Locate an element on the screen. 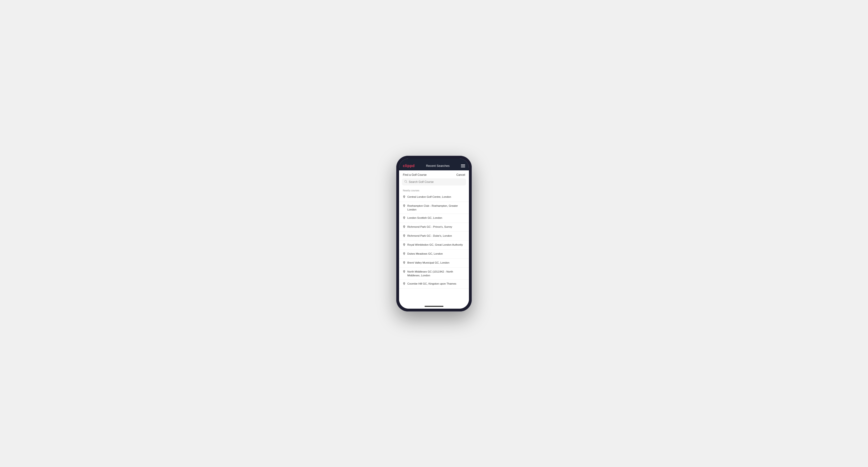 Image resolution: width=868 pixels, height=467 pixels. find-golf-course-label: Find a Golf Course is located at coordinates (415, 175).